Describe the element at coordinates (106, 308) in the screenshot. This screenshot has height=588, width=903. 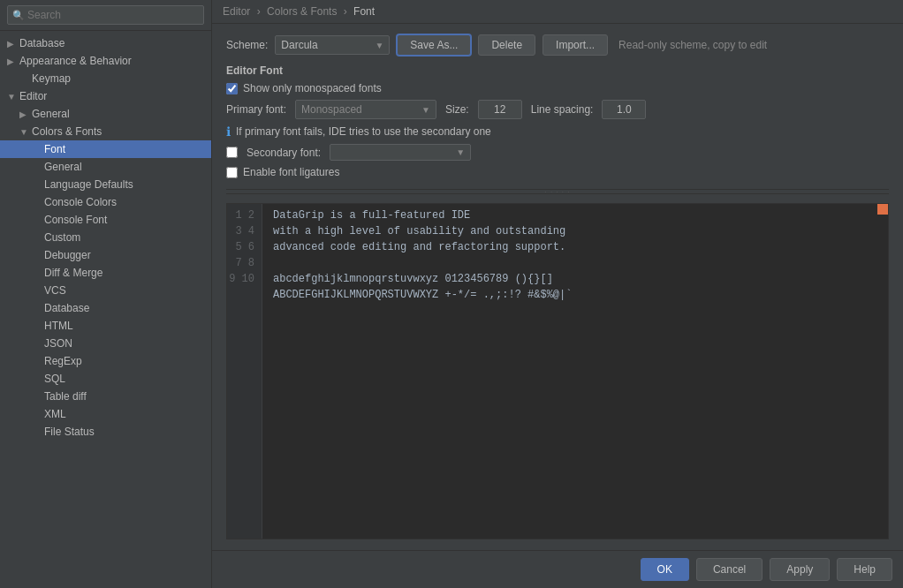
I see `sidebar-item-database2: Database` at that location.